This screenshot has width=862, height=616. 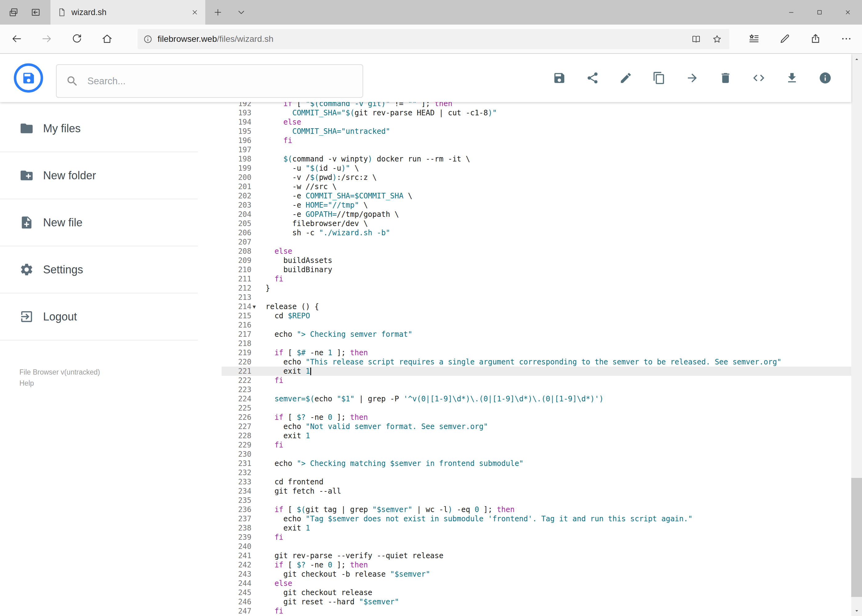 What do you see at coordinates (537, 491) in the screenshot?
I see `code-line-234: 234 git fetch --all` at bounding box center [537, 491].